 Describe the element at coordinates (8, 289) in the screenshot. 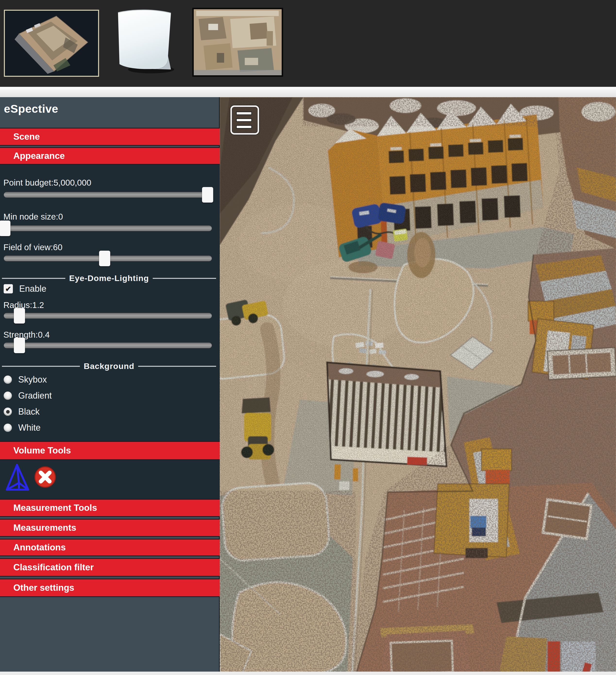

I see `edl-enable-checkbox` at that location.